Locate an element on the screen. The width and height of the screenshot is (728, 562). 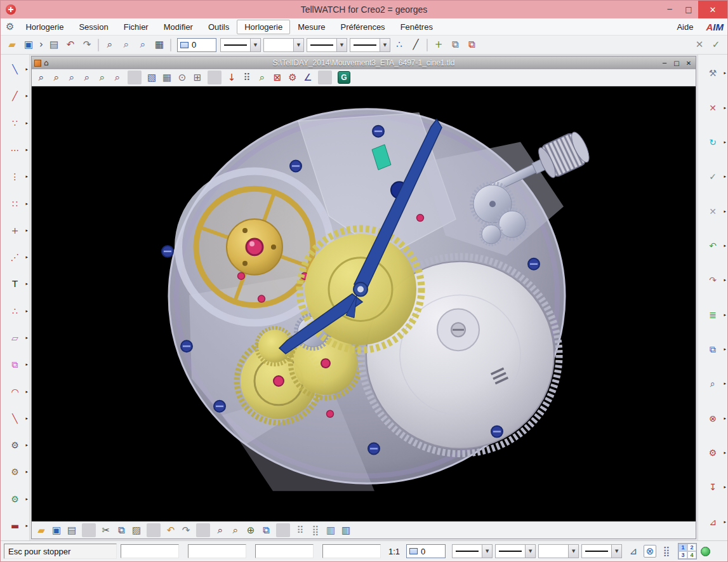
points-row-tool: ⋯ ▸ is located at coordinates (15, 150).